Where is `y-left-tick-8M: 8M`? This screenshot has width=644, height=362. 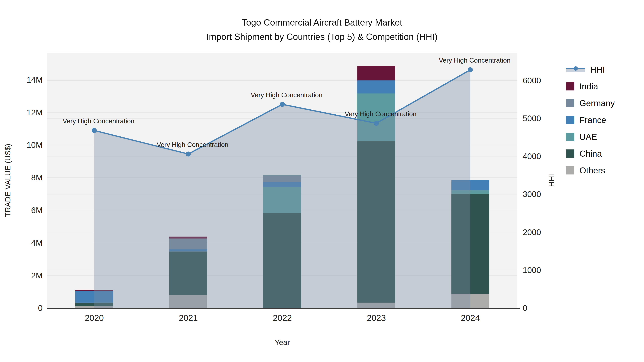 y-left-tick-8M: 8M is located at coordinates (37, 177).